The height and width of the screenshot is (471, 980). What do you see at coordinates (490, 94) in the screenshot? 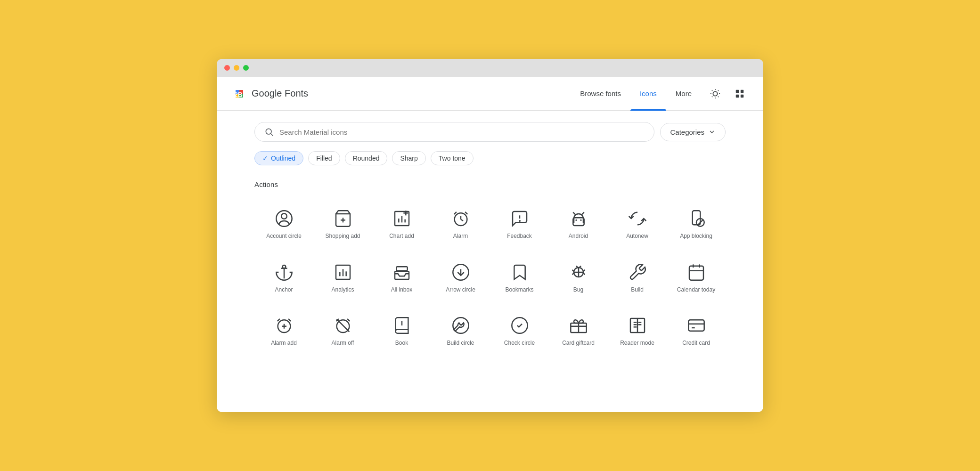
I see `header: 2B Google Fonts Browse fonts Icons More` at bounding box center [490, 94].